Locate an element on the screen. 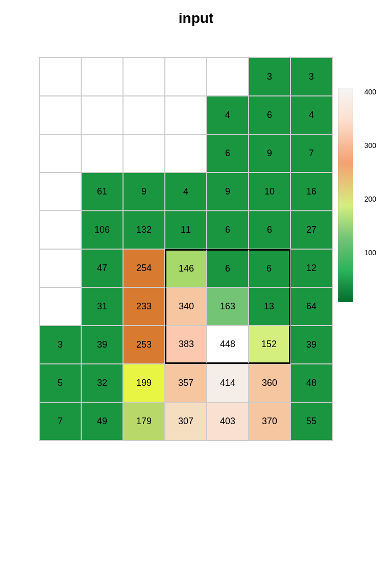 Image resolution: width=392 pixels, height=588 pixels. cell-r2-c2 is located at coordinates (144, 153).